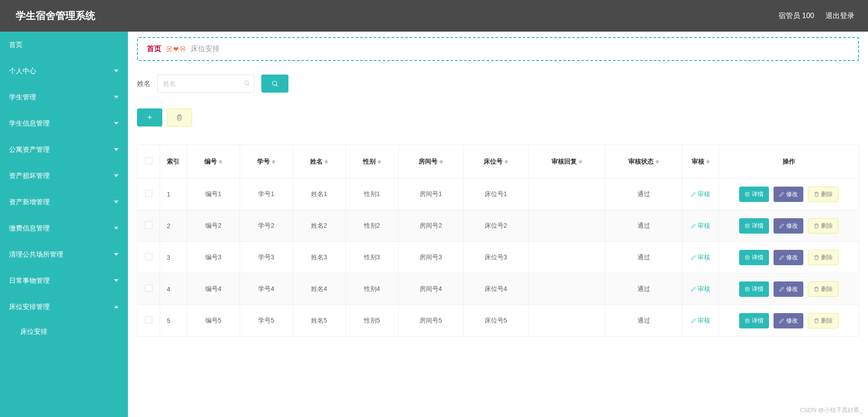 The height and width of the screenshot is (417, 868). What do you see at coordinates (29, 124) in the screenshot?
I see `sidebar-item-label: 学生信息管理` at bounding box center [29, 124].